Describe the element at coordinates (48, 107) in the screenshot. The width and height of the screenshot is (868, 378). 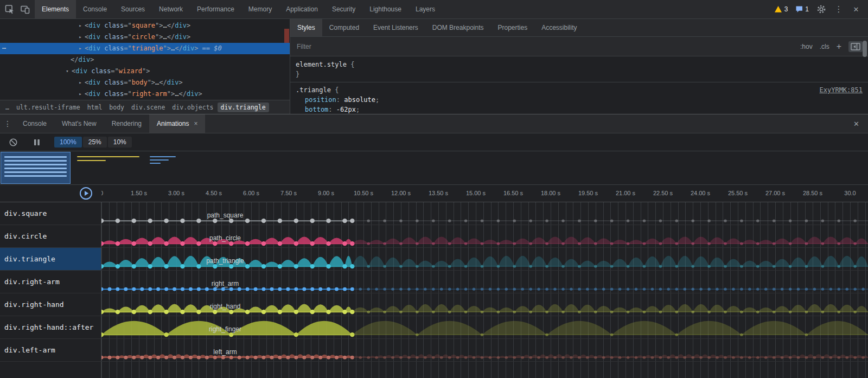
I see `breadcrumb-item-ult-result-iframe: ult.result-iframe` at that location.